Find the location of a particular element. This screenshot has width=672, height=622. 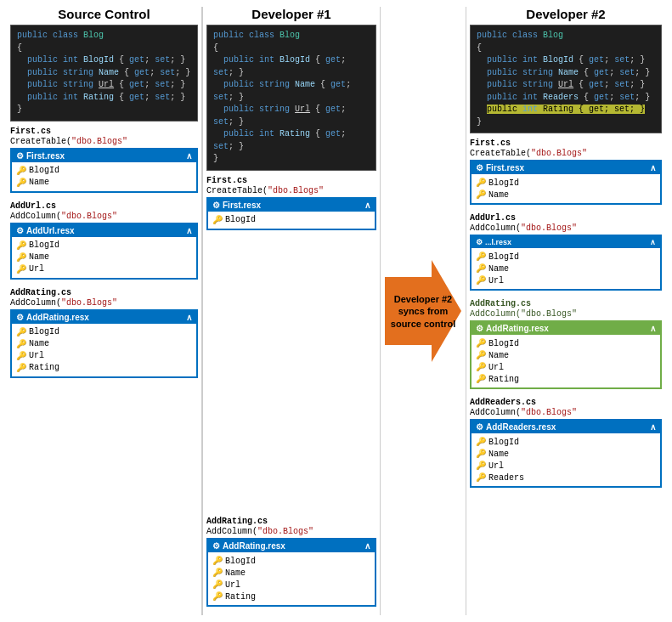

developer1-code: public class Blog { public int BlogId { … is located at coordinates (291, 98).